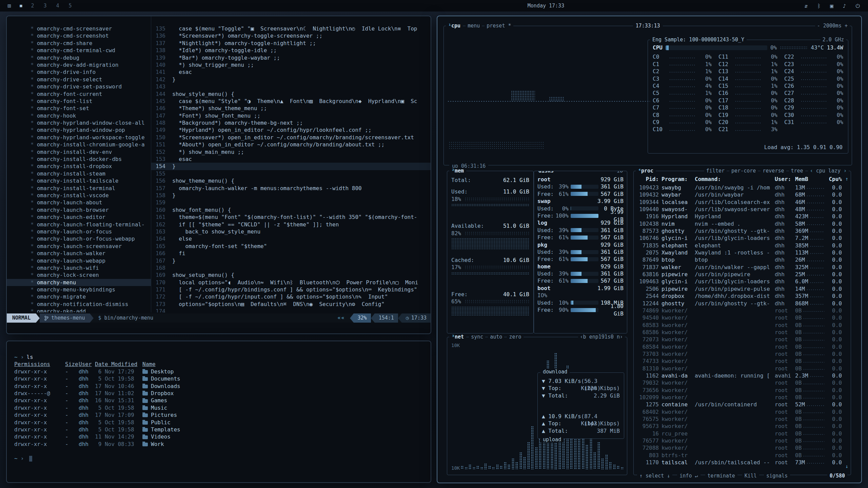  Describe the element at coordinates (79, 138) in the screenshot. I see `file-item: *omarchy-hyprland-workspace-toggle` at that location.